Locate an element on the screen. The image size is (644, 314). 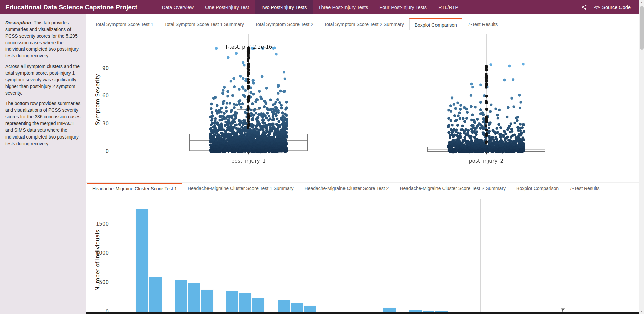
top-tab-boxplot-comparison: Boxplot Comparison is located at coordinates (436, 24).